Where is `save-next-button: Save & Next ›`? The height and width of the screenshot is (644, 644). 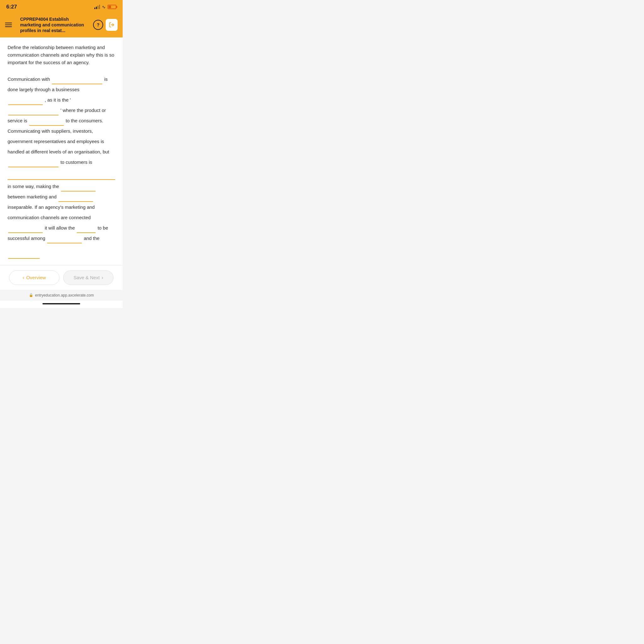 save-next-button: Save & Next › is located at coordinates (89, 278).